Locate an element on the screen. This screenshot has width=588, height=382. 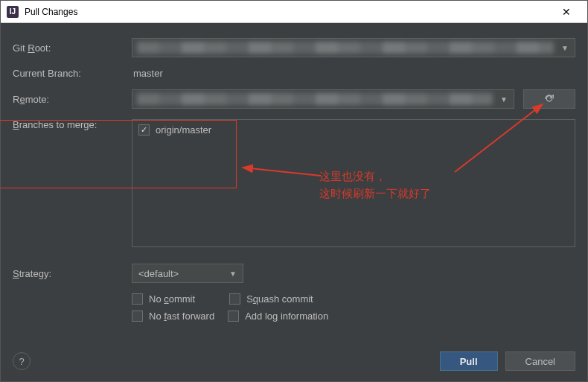
window-title: Pull Changes is located at coordinates (288, 12).